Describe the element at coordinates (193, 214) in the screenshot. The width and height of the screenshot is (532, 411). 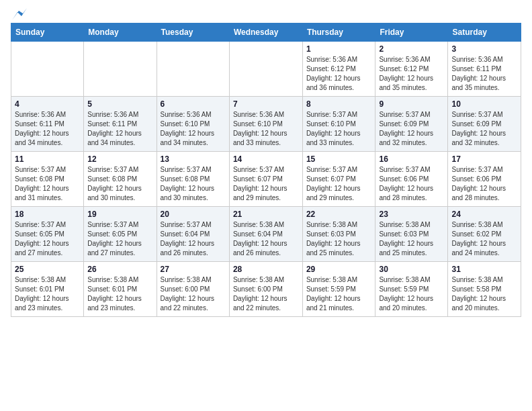
I see `day-number: 20` at that location.